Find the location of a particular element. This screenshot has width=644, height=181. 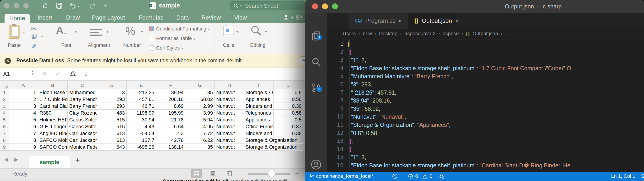

breadcrumb-item: Users is located at coordinates (349, 34).